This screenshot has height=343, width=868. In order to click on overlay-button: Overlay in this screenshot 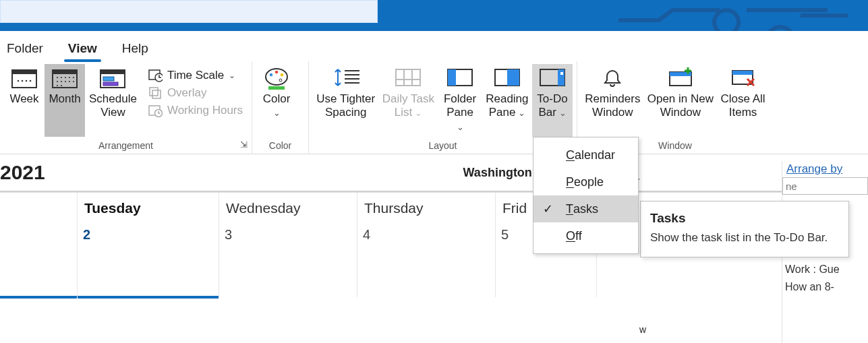, I will do `click(196, 93)`.